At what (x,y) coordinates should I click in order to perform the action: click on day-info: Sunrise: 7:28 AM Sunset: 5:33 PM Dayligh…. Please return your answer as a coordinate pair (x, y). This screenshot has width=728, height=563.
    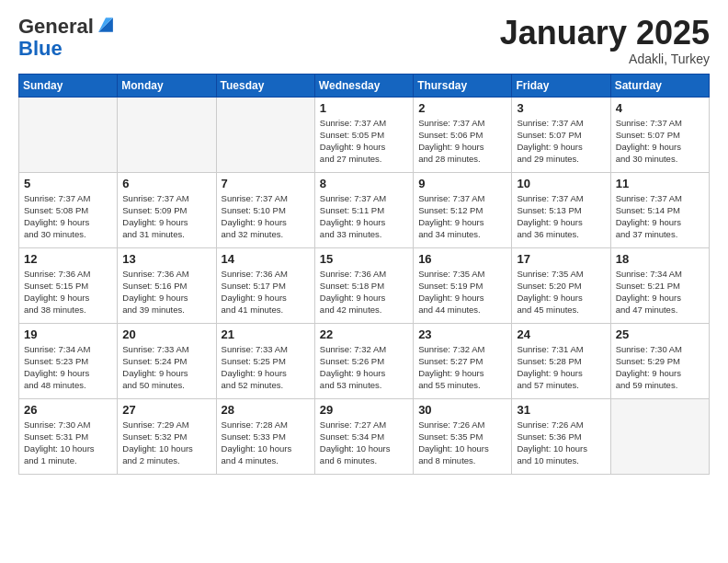
    Looking at the image, I should click on (266, 443).